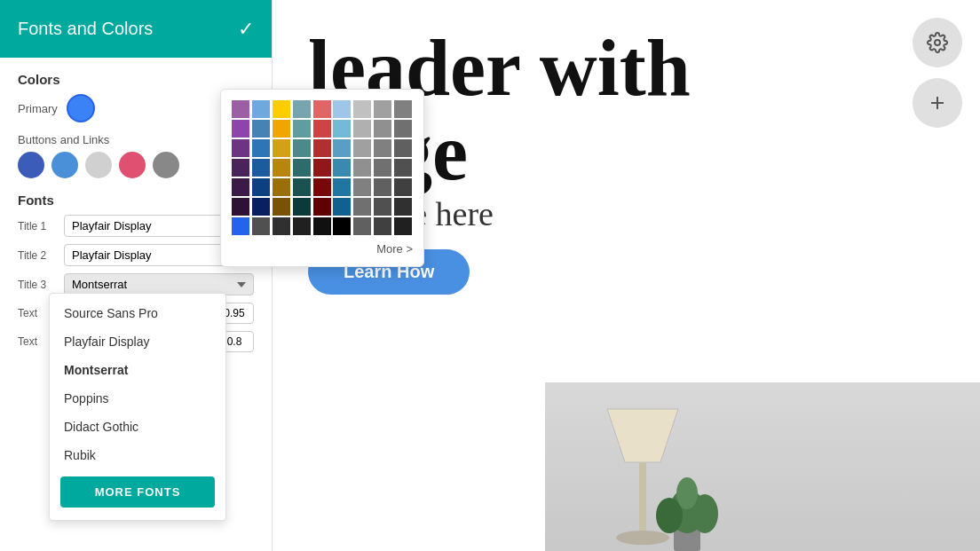 This screenshot has width=980, height=551. I want to click on dropdown-item-playfair: Playfair Display, so click(138, 342).